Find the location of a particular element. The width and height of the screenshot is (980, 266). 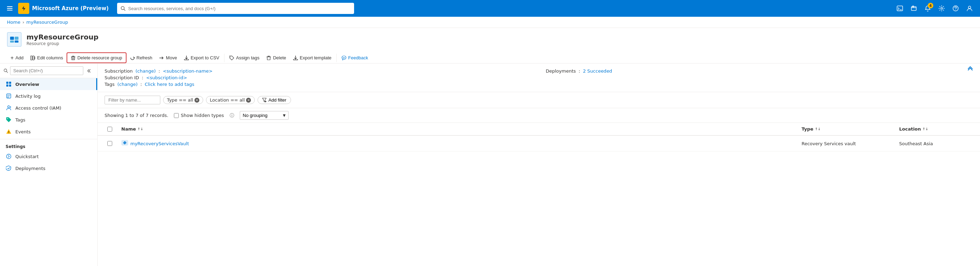

show-hidden-types-checkbox is located at coordinates (177, 116).